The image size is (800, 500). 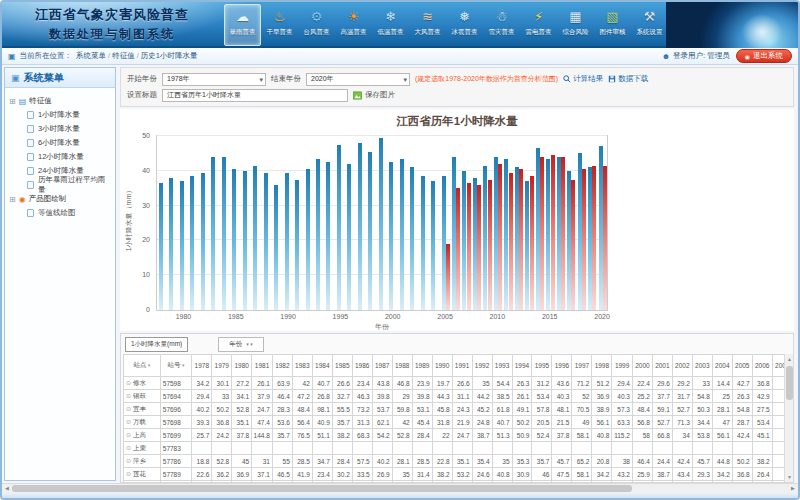 I want to click on column-header-year-1978: 1978, so click(x=202, y=366).